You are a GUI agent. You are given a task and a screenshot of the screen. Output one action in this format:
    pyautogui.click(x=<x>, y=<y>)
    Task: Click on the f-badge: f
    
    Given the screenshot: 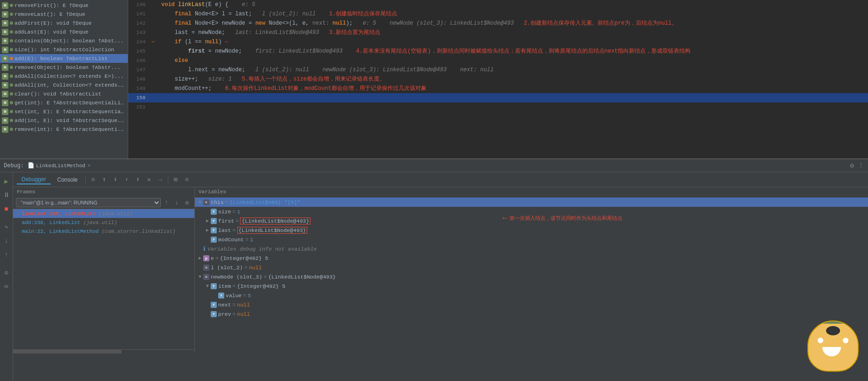 What is the action you would take?
    pyautogui.click(x=214, y=305)
    